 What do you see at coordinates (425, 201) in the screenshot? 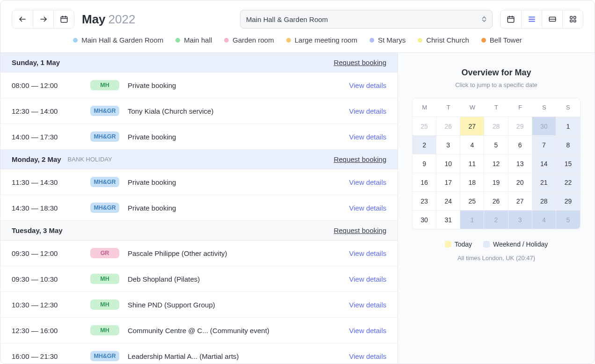
I see `calendar-day: 23` at bounding box center [425, 201].